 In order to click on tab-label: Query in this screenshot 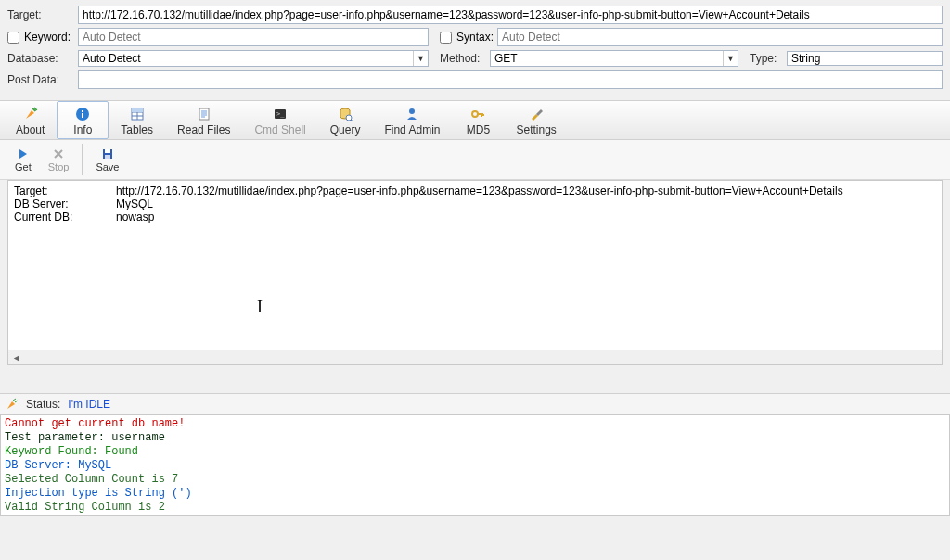, I will do `click(345, 130)`.